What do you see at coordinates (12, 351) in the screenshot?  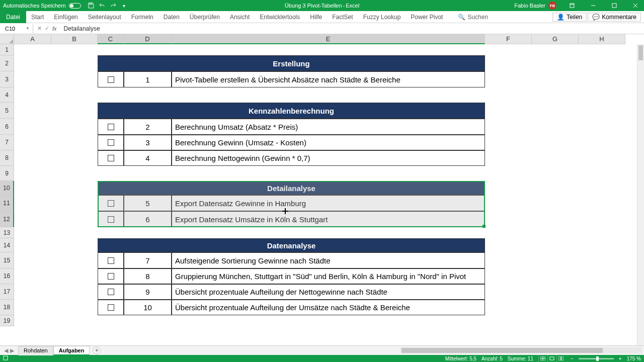 I see `sheet-nav-next-icon: ▶` at bounding box center [12, 351].